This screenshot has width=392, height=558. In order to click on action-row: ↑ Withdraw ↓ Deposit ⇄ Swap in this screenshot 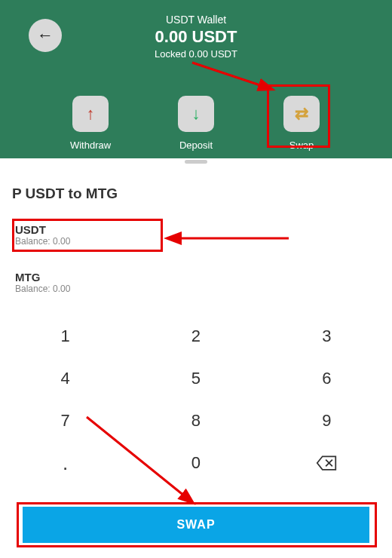, I will do `click(196, 124)`.